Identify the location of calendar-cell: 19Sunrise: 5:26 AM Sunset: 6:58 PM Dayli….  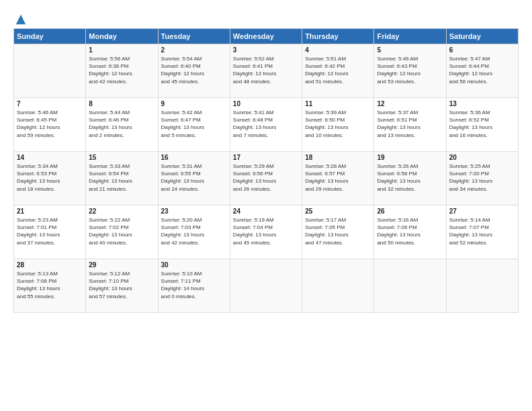
(410, 179).